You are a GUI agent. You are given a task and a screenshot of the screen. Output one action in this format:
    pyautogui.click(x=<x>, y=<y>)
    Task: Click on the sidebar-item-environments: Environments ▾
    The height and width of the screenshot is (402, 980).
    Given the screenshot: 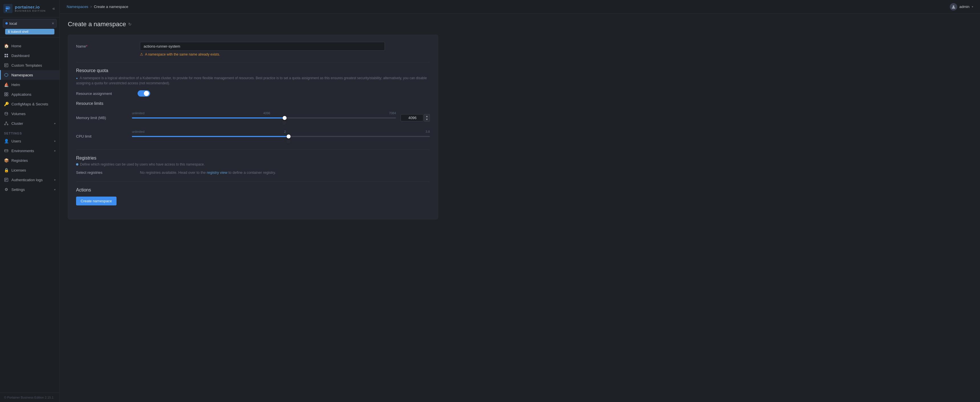 What is the action you would take?
    pyautogui.click(x=30, y=151)
    